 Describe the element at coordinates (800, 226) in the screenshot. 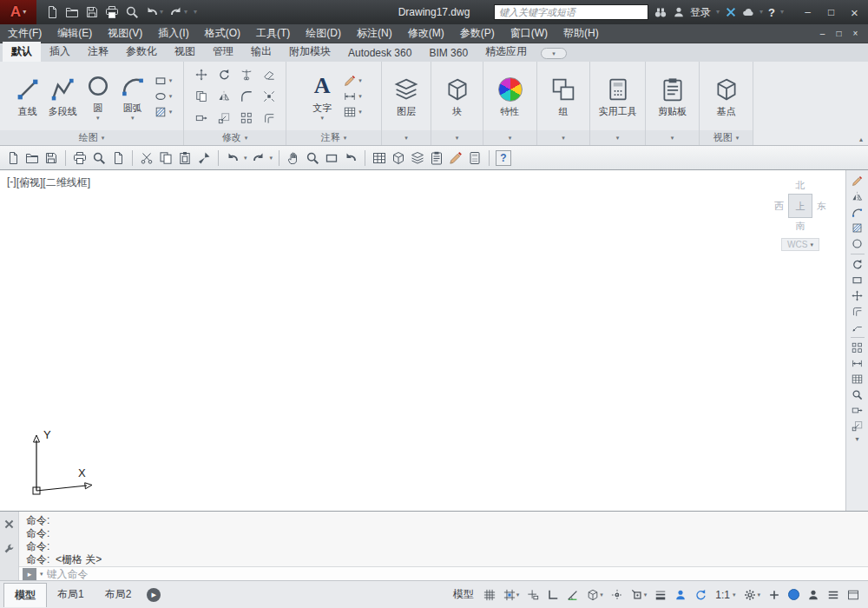

I see `viewcube-south: 南` at that location.